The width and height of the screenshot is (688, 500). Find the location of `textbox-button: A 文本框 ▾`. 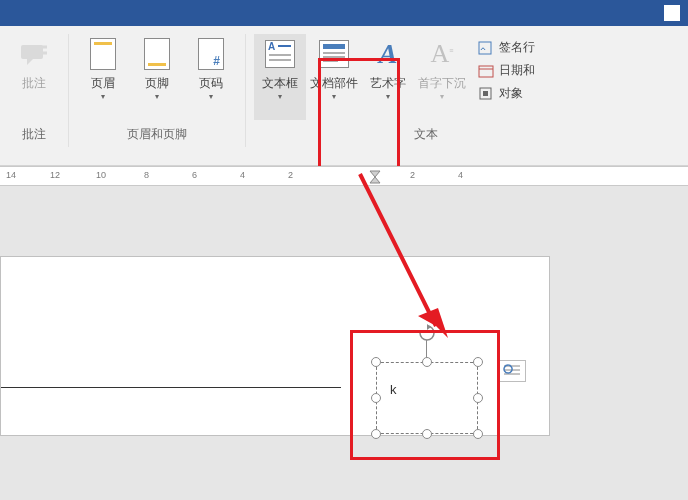

textbox-button: A 文本框 ▾ is located at coordinates (280, 77).